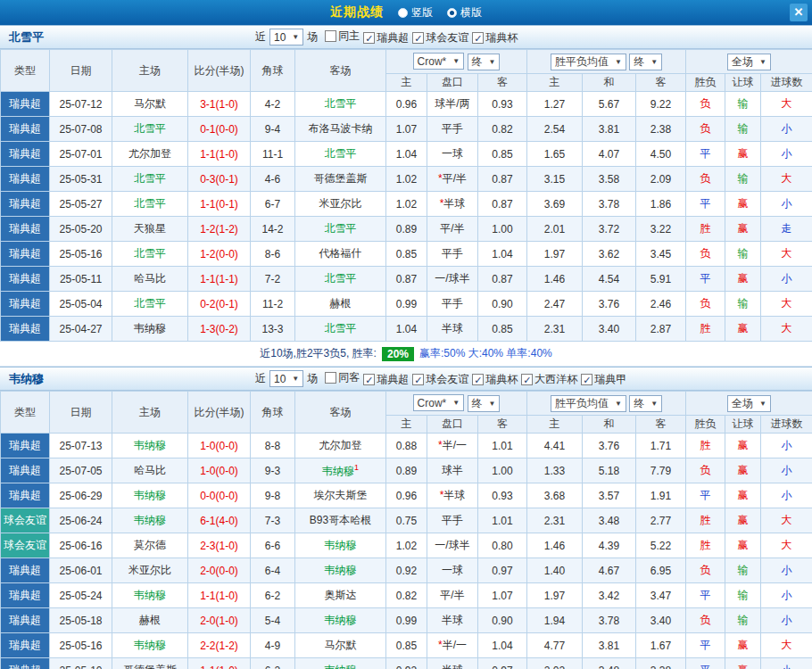 This screenshot has height=669, width=812. I want to click on col-type: 类型, so click(25, 412).